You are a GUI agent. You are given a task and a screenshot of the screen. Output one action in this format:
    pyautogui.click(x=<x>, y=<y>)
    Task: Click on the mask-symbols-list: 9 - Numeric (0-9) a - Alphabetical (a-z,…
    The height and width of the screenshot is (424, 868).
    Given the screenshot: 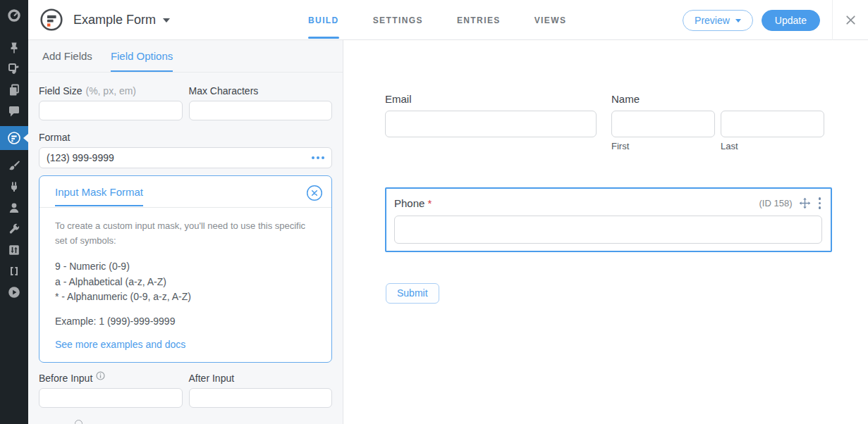 What is the action you would take?
    pyautogui.click(x=186, y=282)
    